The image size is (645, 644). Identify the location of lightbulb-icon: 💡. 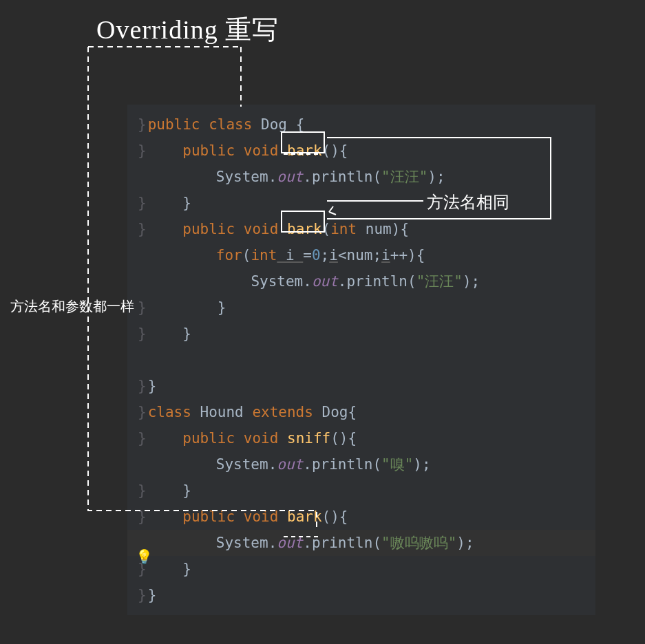
(145, 557).